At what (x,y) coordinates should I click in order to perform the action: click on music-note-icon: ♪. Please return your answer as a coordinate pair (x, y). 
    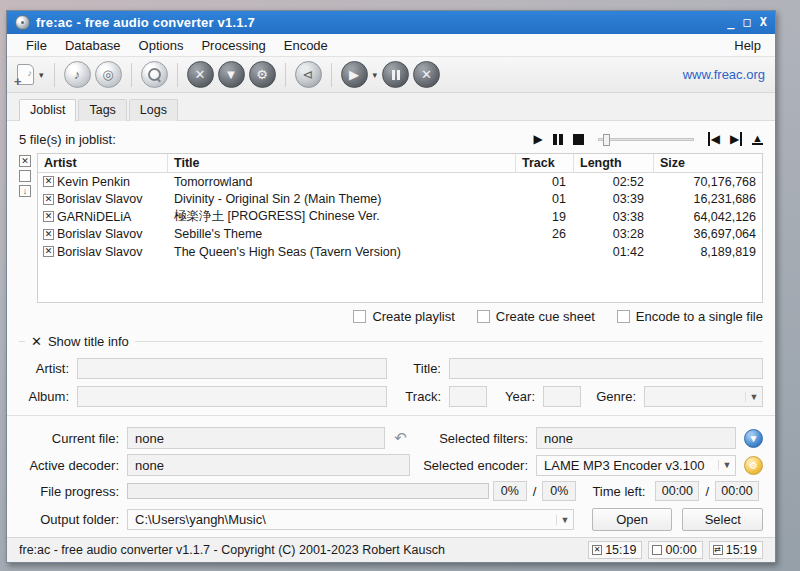
    Looking at the image, I should click on (78, 74).